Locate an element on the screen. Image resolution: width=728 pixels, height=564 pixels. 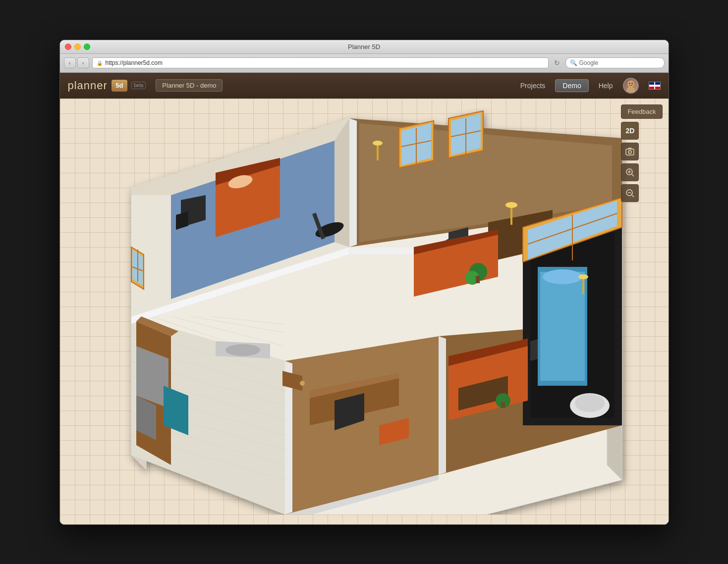
zoom-in-button is located at coordinates (630, 172).